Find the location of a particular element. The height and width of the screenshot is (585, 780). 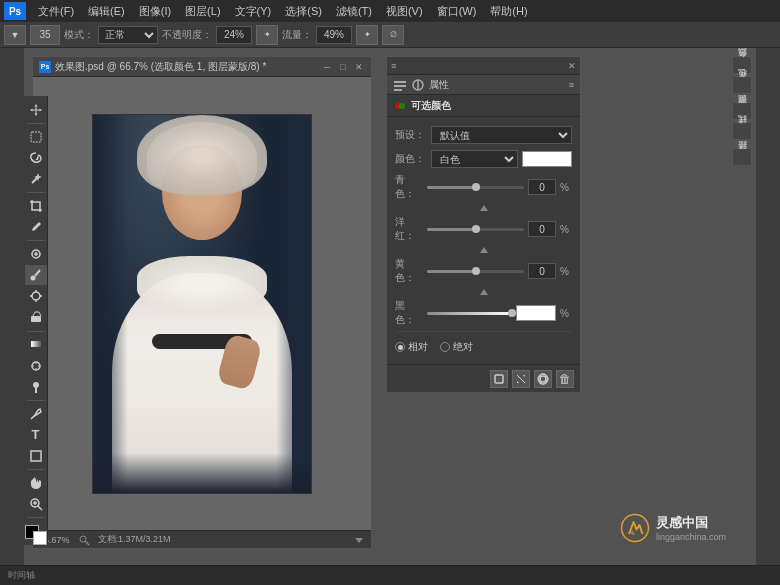

magenta-arrow-row is located at coordinates (484, 249).